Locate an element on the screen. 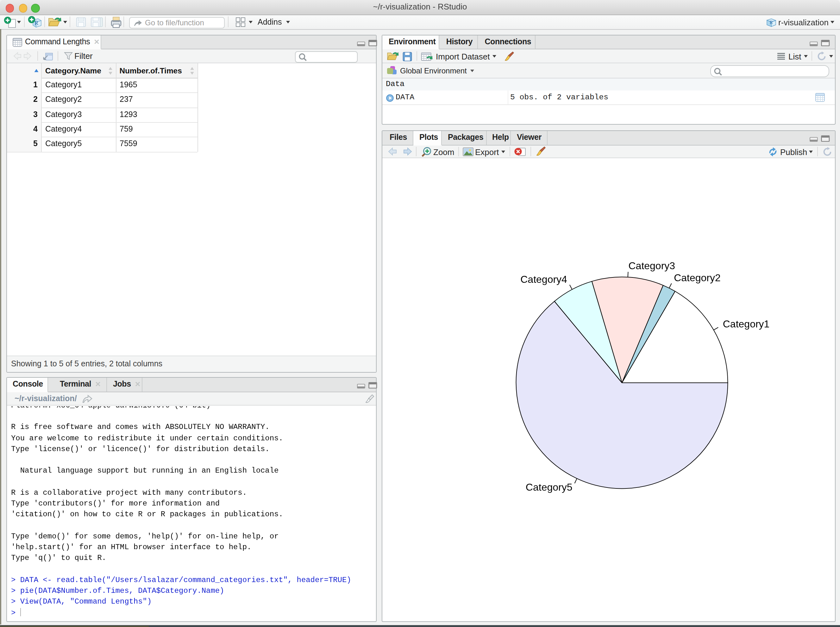 Image resolution: width=840 pixels, height=627 pixels. svg-text: Category1 is located at coordinates (746, 324).